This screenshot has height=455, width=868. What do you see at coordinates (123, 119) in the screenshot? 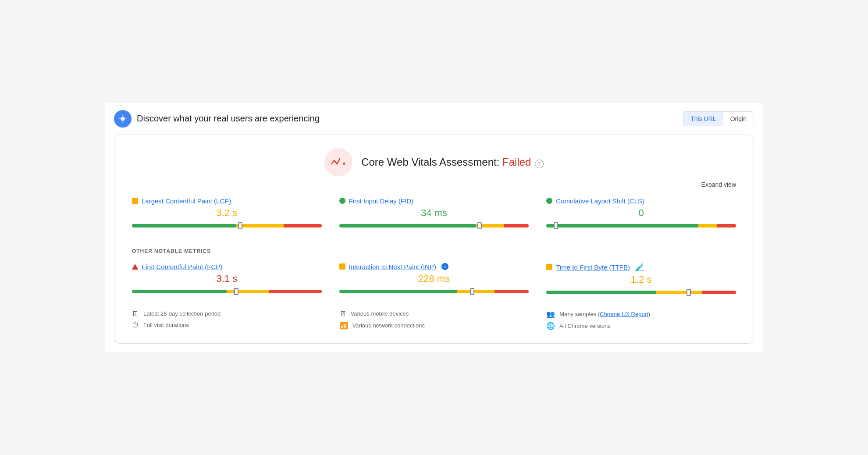
I see `app-logo` at bounding box center [123, 119].